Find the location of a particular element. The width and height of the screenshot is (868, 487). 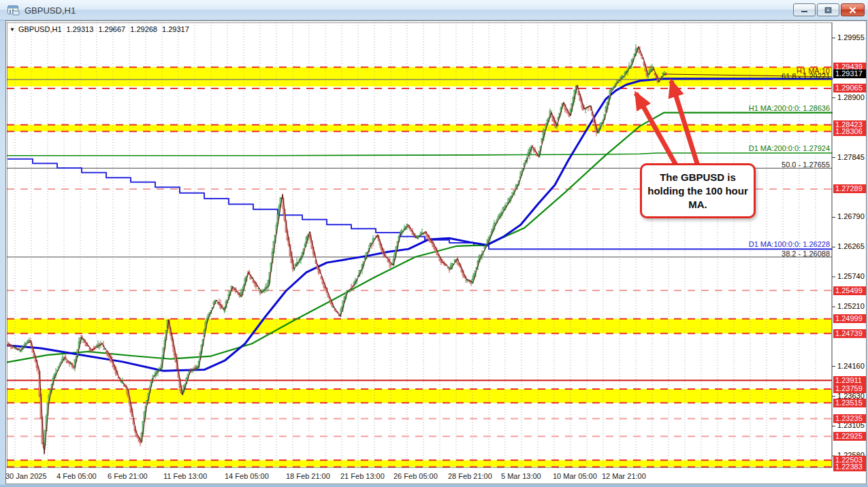

time-axis-label: 12 Mar 21:00 is located at coordinates (624, 476).